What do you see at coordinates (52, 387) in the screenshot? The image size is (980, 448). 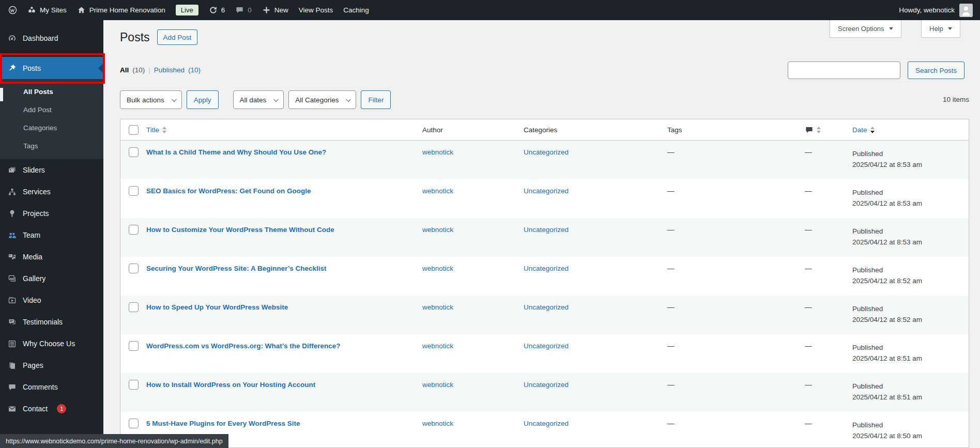 I see `sidebar-item-comments: Comments` at bounding box center [52, 387].